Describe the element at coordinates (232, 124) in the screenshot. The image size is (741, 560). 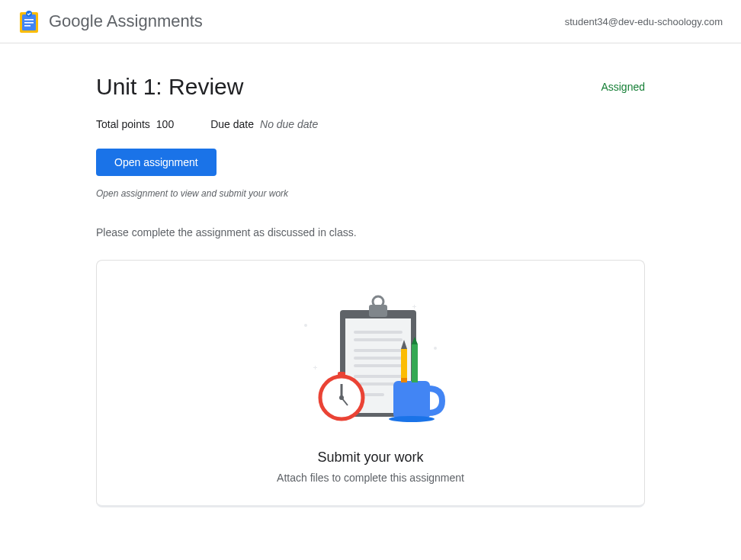
I see `due-label: Due date` at that location.